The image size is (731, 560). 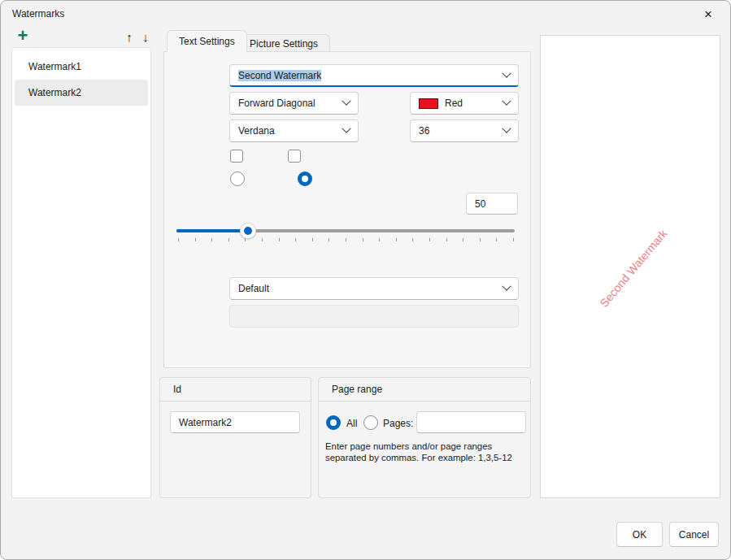 I want to click on id-value: Watermark2, so click(x=205, y=423).